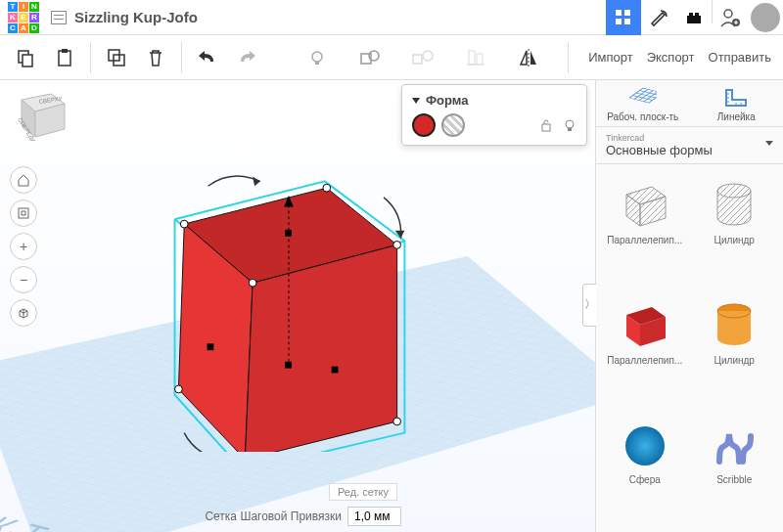 This screenshot has width=783, height=532. What do you see at coordinates (645, 348) in the screenshot?
I see `shape-box-solid: Параллелепип...` at bounding box center [645, 348].